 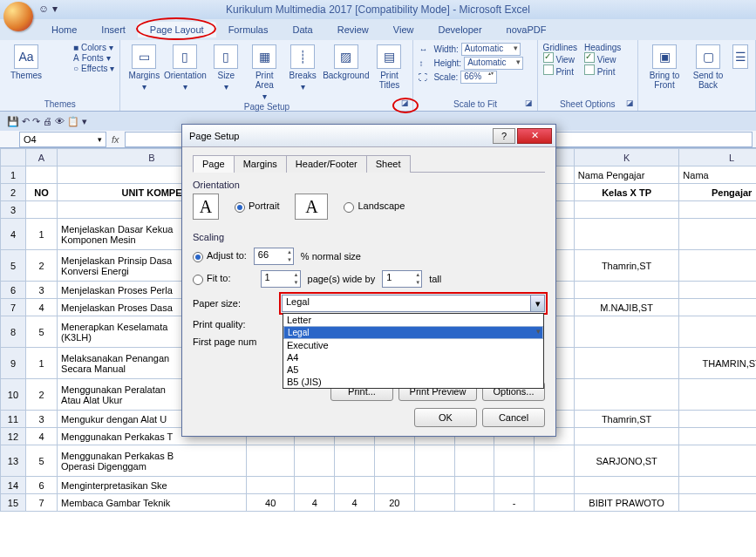 What do you see at coordinates (479, 77) in the screenshot?
I see `scale-spinner: 66%` at bounding box center [479, 77].